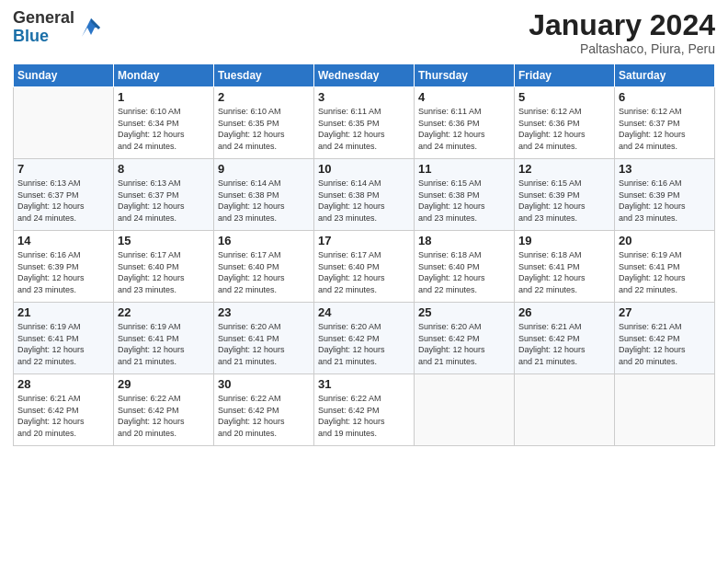  What do you see at coordinates (64, 410) in the screenshot?
I see `table-row: 28Sunrise: 6:21 AM Sunset: 6:42 PM Dayli…` at bounding box center [64, 410].